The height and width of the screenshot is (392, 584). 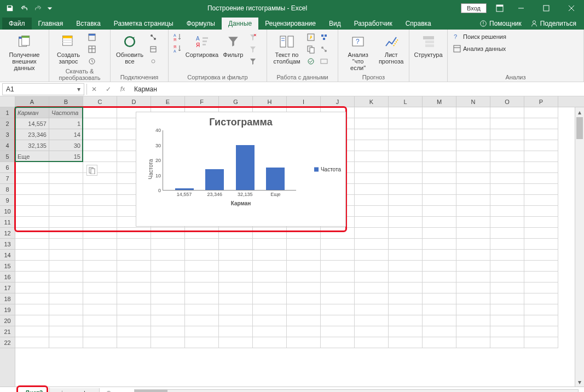 What do you see at coordinates (134, 102) in the screenshot?
I see `column-header: D` at bounding box center [134, 102].